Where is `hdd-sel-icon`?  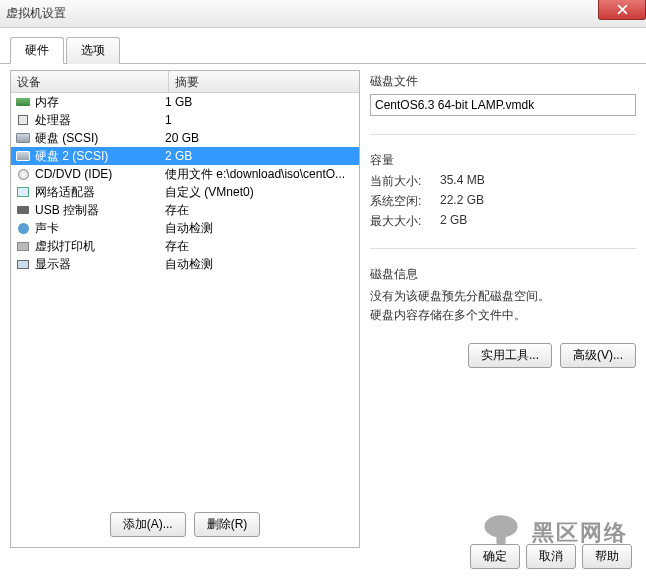
hdd-sel-icon is located at coordinates (23, 156).